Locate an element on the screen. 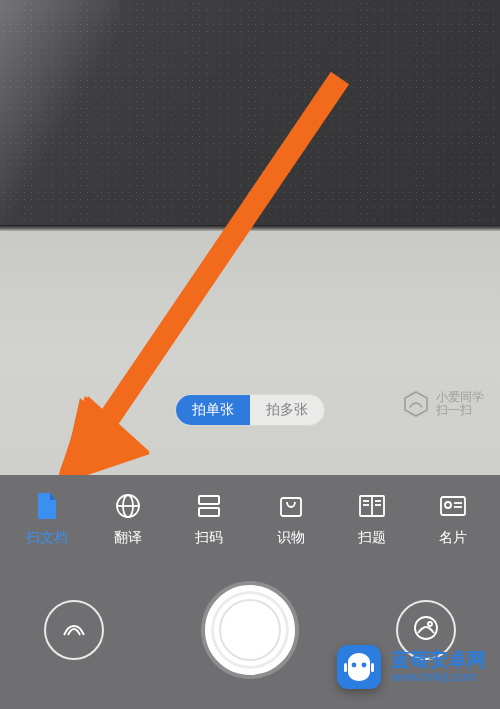  watermark-name: 蓝莓安卓网 is located at coordinates (438, 660).